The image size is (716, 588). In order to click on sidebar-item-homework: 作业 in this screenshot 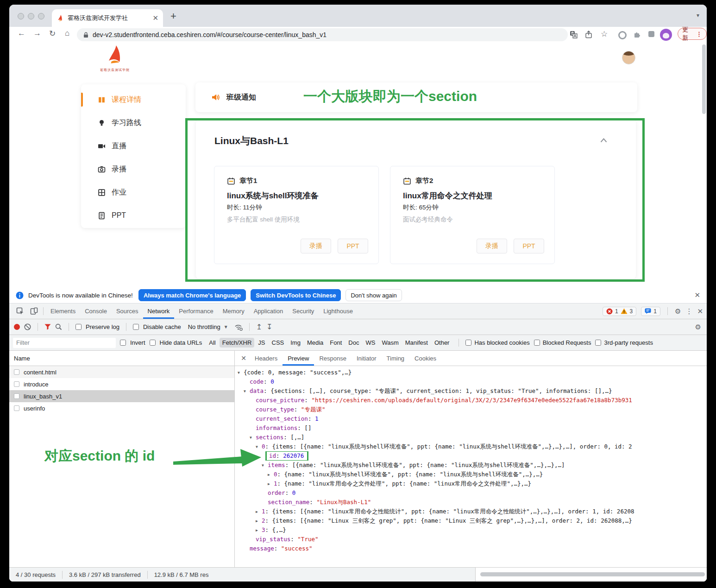, I will do `click(133, 192)`.